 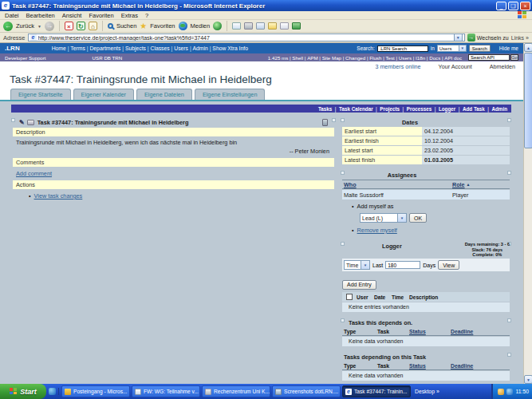 I want to click on edit-task-icon: ✎, so click(x=22, y=123).